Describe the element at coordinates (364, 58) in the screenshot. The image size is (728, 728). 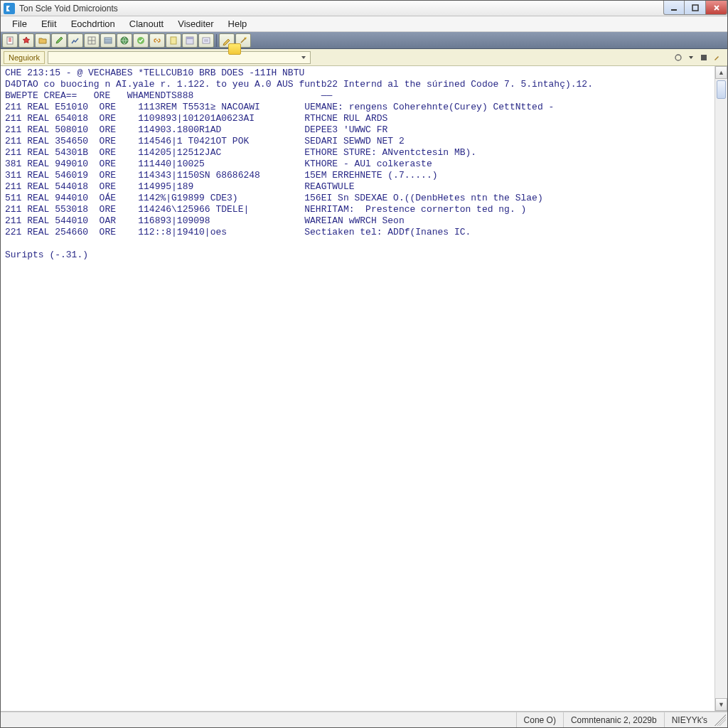
I see `address-bar: Neguiork` at that location.